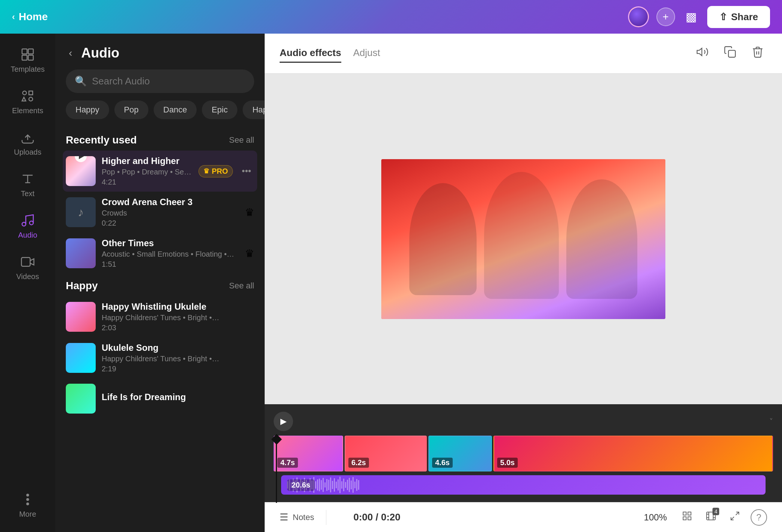 The height and width of the screenshot is (532, 782). What do you see at coordinates (170, 253) in the screenshot?
I see `other-times-info: Other Times Acoustic • Small Emotions • …` at bounding box center [170, 253].